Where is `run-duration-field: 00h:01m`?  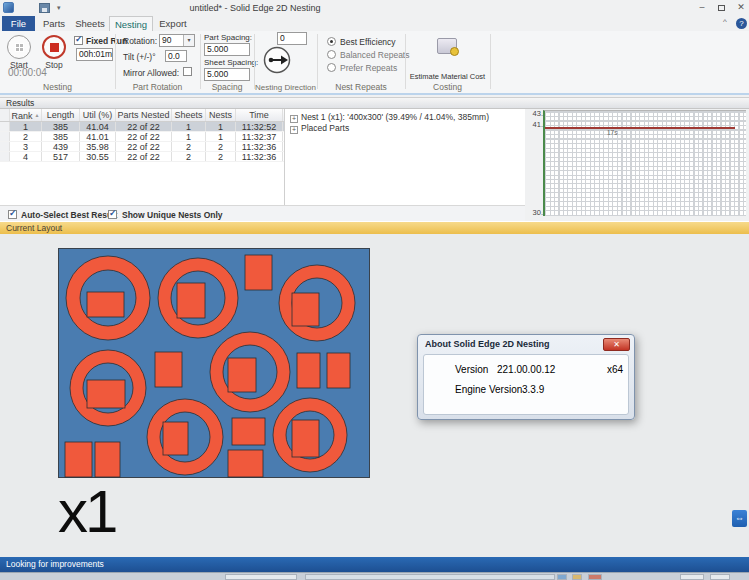 run-duration-field: 00h:01m is located at coordinates (94, 54).